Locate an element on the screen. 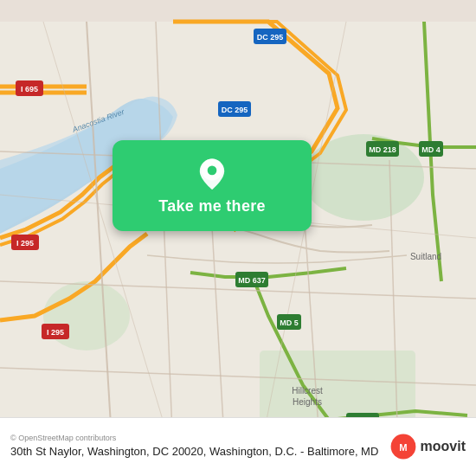 The image size is (476, 476). svg-text: Heights is located at coordinates (307, 402).